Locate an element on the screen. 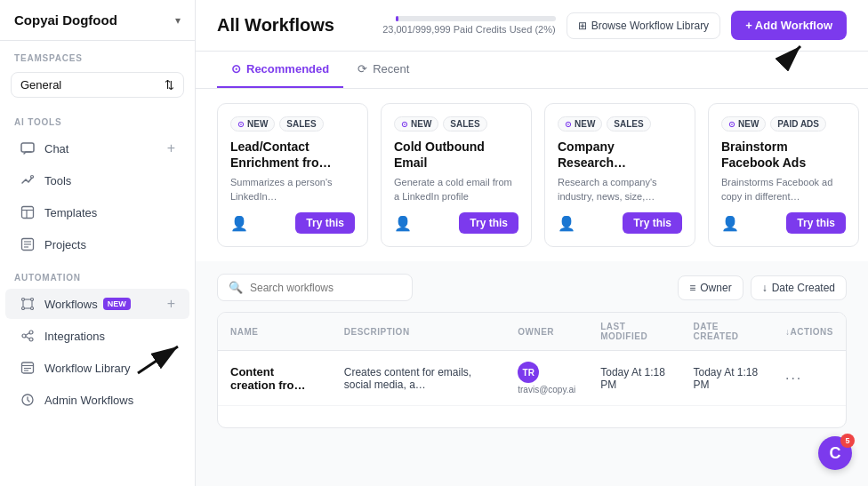 This screenshot has width=868, height=486. try-button-2: Try this is located at coordinates (653, 223).